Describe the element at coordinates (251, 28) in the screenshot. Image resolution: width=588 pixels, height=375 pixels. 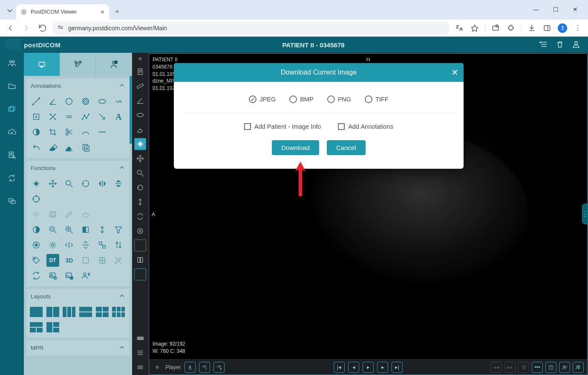
I see `url-field: germany.postdicom.com/Viewer/Main` at that location.